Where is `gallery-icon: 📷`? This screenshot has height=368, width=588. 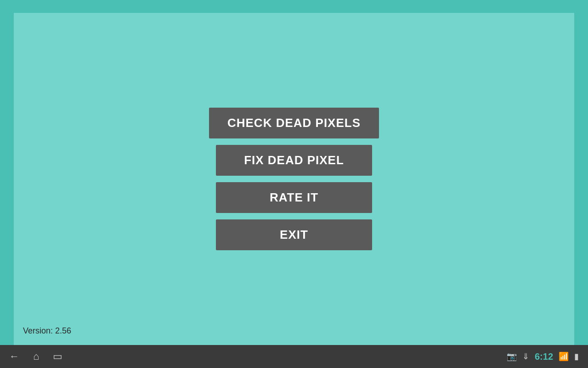 gallery-icon: 📷 is located at coordinates (512, 356).